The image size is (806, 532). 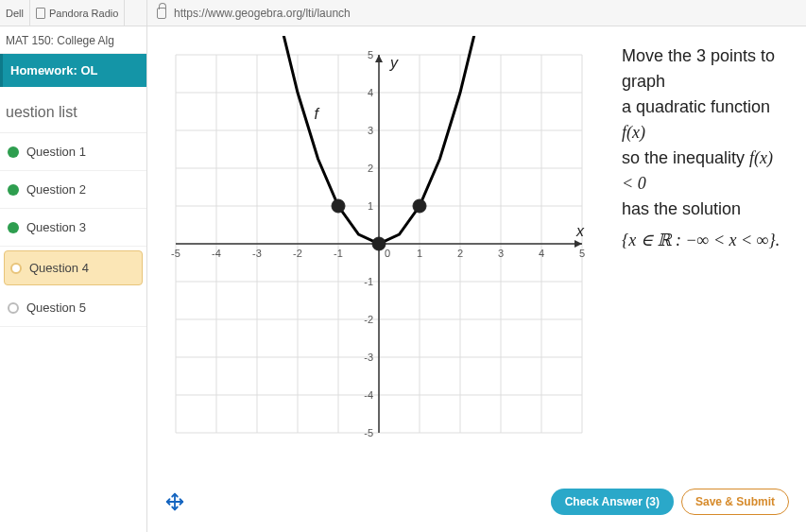 What do you see at coordinates (263, 13) in the screenshot?
I see `url-text: https://www.geogebra.org/lti/launch` at bounding box center [263, 13].